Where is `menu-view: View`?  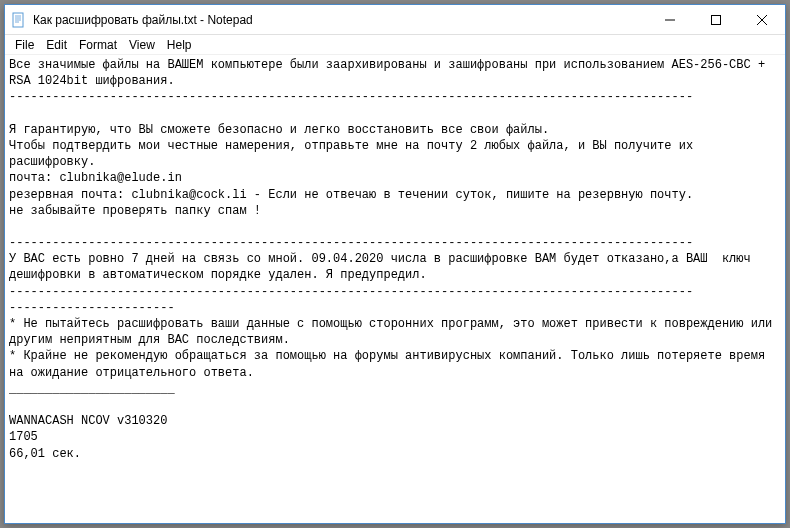
menu-view: View is located at coordinates (142, 45).